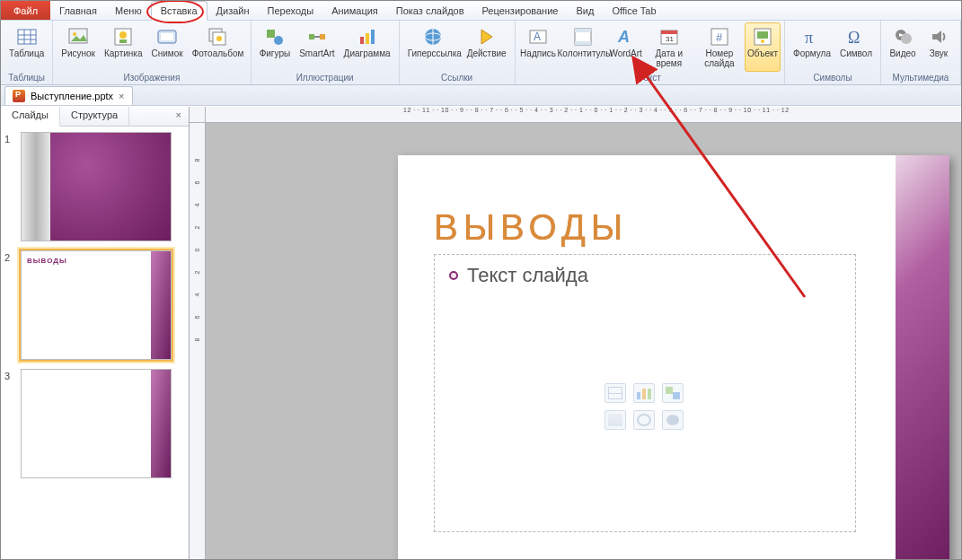 The width and height of the screenshot is (962, 560). Describe the element at coordinates (902, 54) in the screenshot. I see `button-label: Видео` at that location.